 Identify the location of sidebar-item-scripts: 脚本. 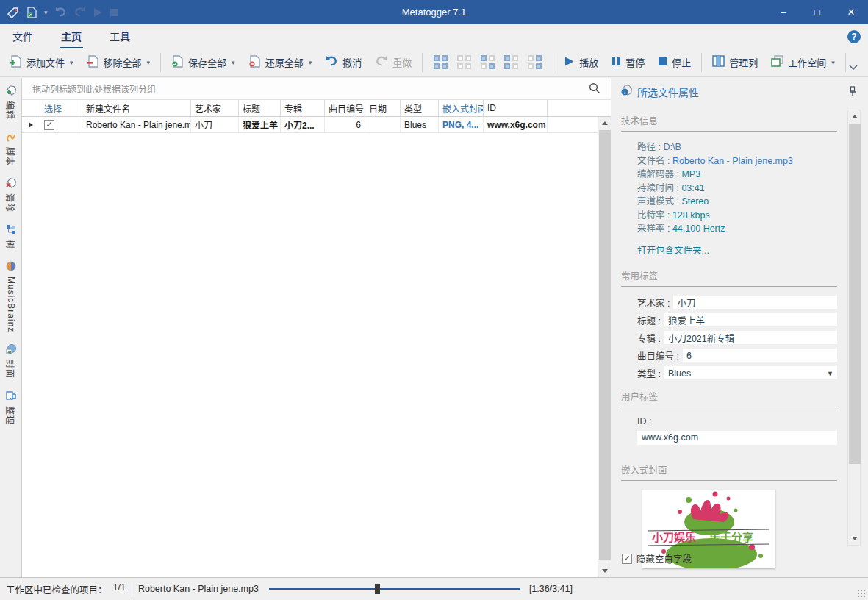
(10, 149).